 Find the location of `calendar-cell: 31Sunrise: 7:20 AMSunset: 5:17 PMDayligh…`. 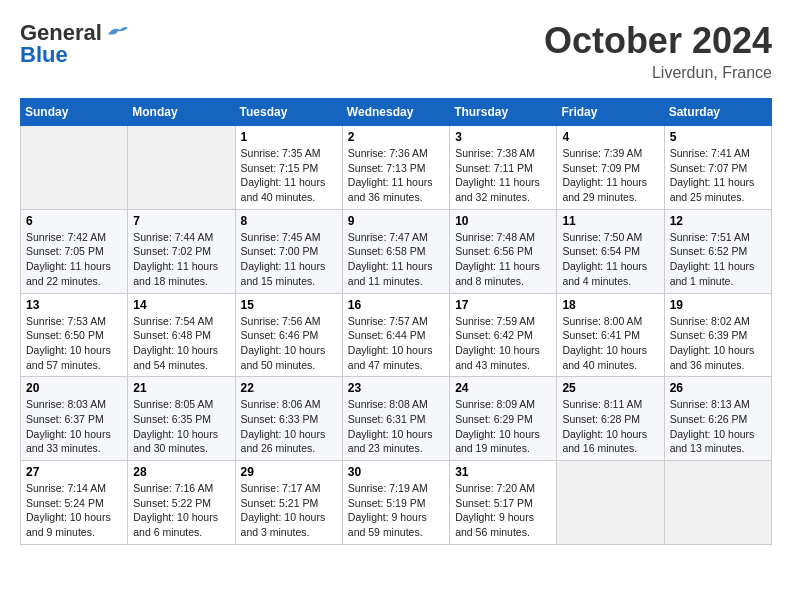

calendar-cell: 31Sunrise: 7:20 AMSunset: 5:17 PMDayligh… is located at coordinates (504, 503).